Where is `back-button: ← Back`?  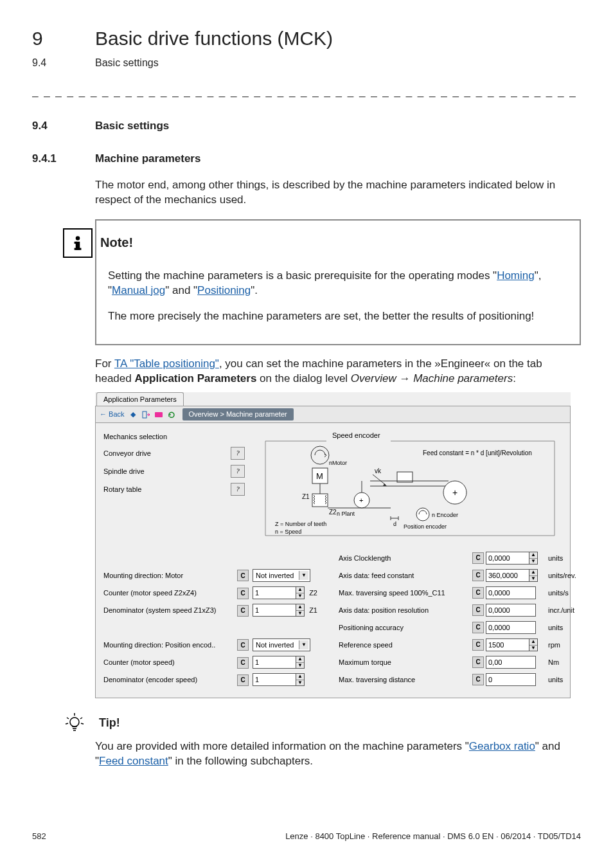
back-button: ← Back is located at coordinates (112, 414).